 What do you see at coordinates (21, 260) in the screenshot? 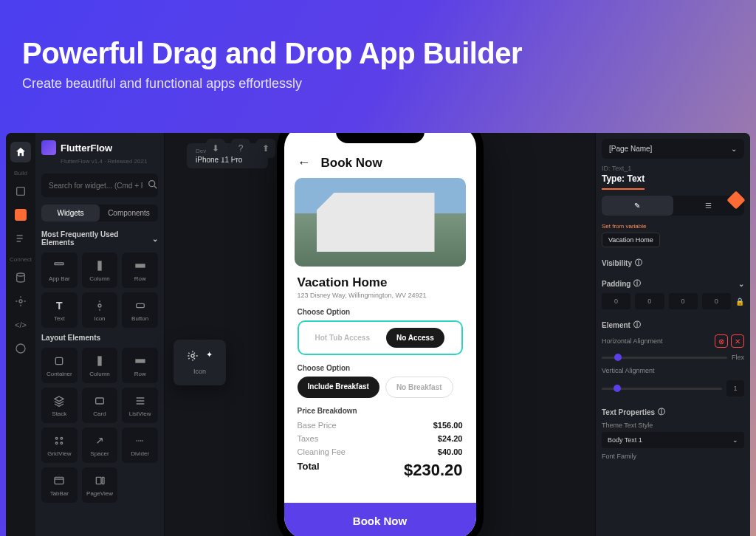
I see `rail-label-connect: Connect` at bounding box center [21, 260].